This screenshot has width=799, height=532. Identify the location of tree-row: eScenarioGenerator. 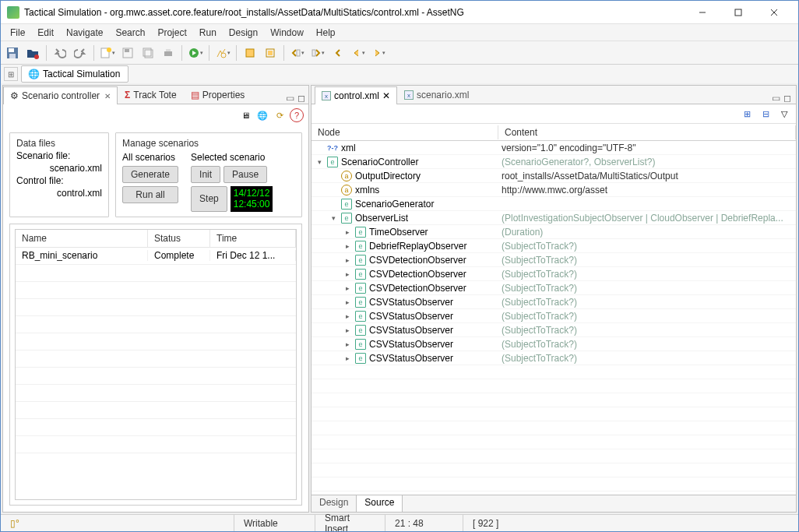
(554, 204).